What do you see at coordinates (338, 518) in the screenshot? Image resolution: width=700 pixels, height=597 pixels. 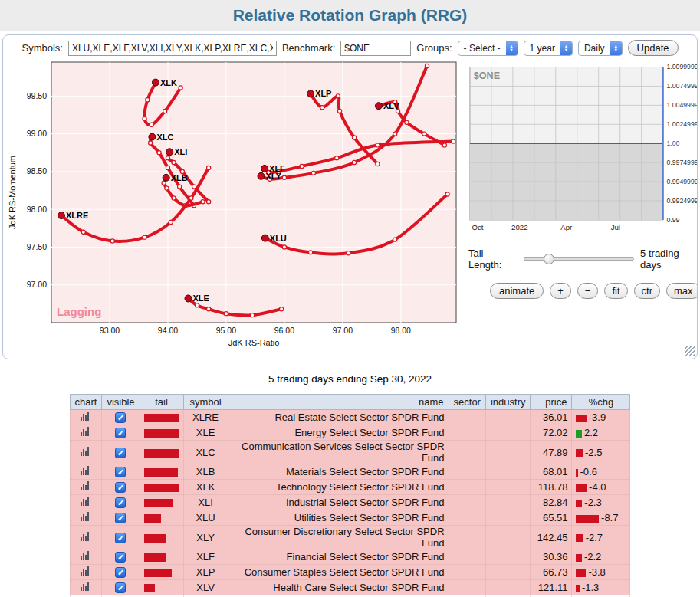 I see `name-cell: Utilities Select Sector SPDR Fund` at bounding box center [338, 518].